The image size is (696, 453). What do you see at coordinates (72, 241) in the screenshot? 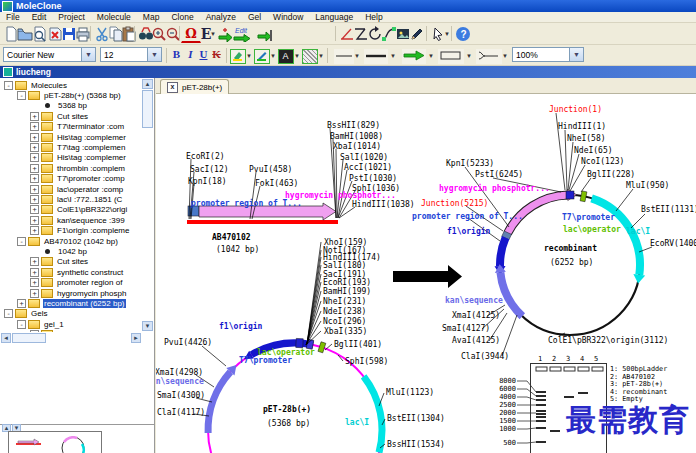
I see `tree-item: -AB470102 (1042 bp)` at bounding box center [72, 241].